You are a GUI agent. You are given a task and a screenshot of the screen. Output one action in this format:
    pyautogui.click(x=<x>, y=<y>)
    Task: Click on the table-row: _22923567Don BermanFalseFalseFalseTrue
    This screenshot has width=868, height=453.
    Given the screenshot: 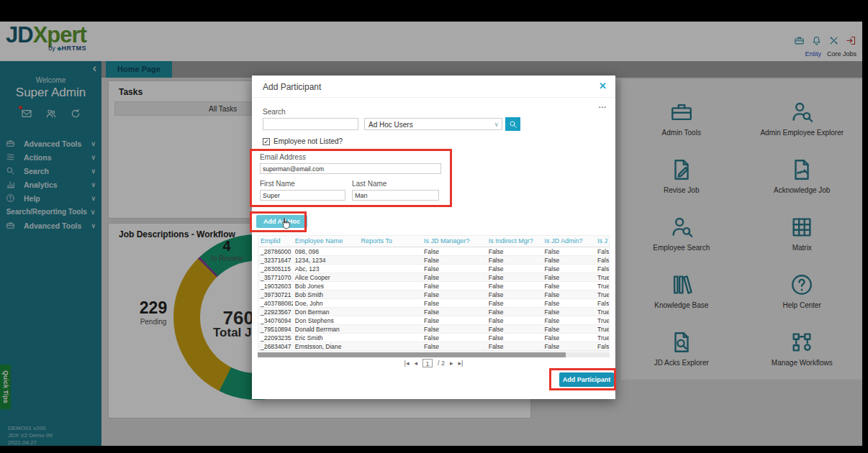 What is the action you would take?
    pyautogui.click(x=433, y=312)
    